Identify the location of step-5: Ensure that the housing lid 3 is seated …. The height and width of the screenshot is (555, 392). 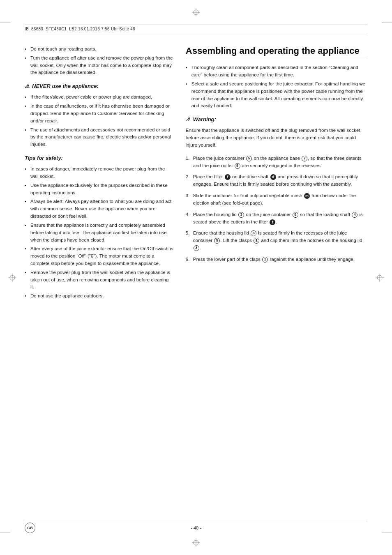
(277, 241).